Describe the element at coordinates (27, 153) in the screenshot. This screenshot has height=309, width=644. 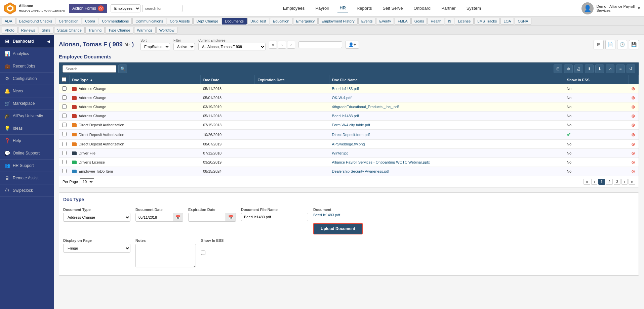
I see `sidebar-item-online-support: 💬 Online Support` at that location.